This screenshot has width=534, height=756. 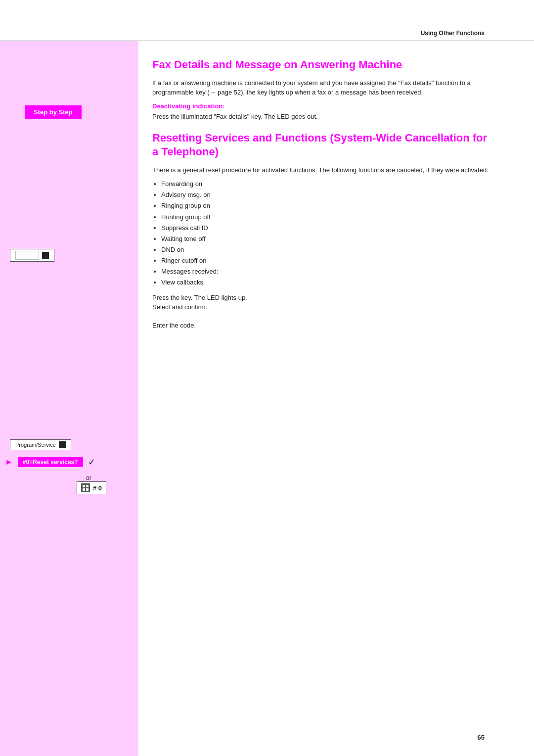 I want to click on fax-key-box, so click(x=32, y=255).